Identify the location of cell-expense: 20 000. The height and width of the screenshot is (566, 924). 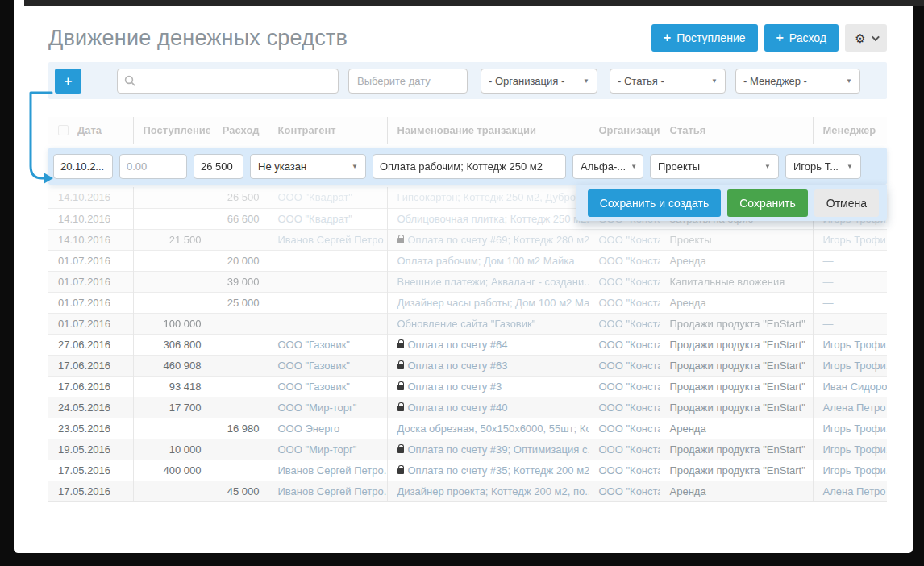
(239, 260).